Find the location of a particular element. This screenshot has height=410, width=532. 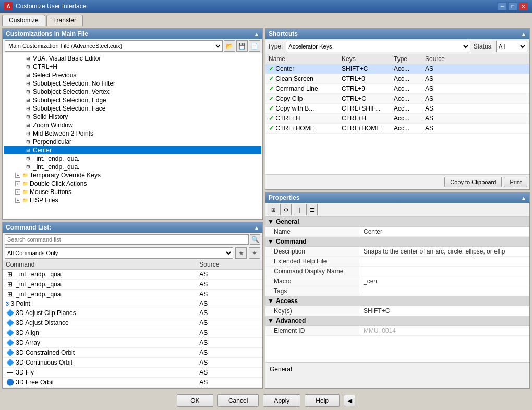

props-icon-btn2: ⚙ is located at coordinates (286, 210).